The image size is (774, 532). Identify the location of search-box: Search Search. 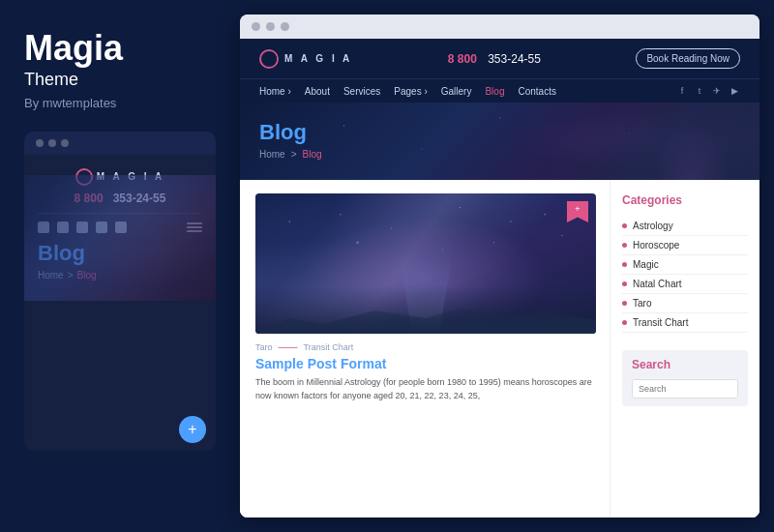
(685, 378).